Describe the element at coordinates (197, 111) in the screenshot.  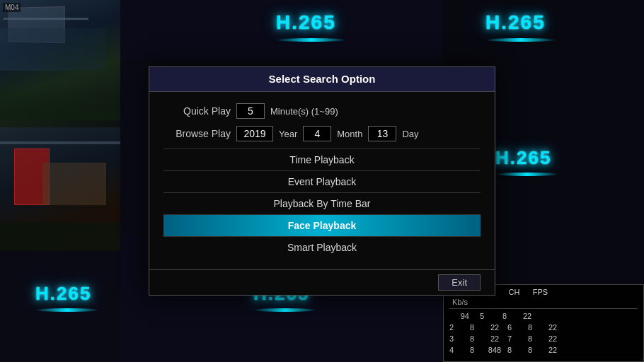
I see `quick-play-label: Quick Play` at that location.